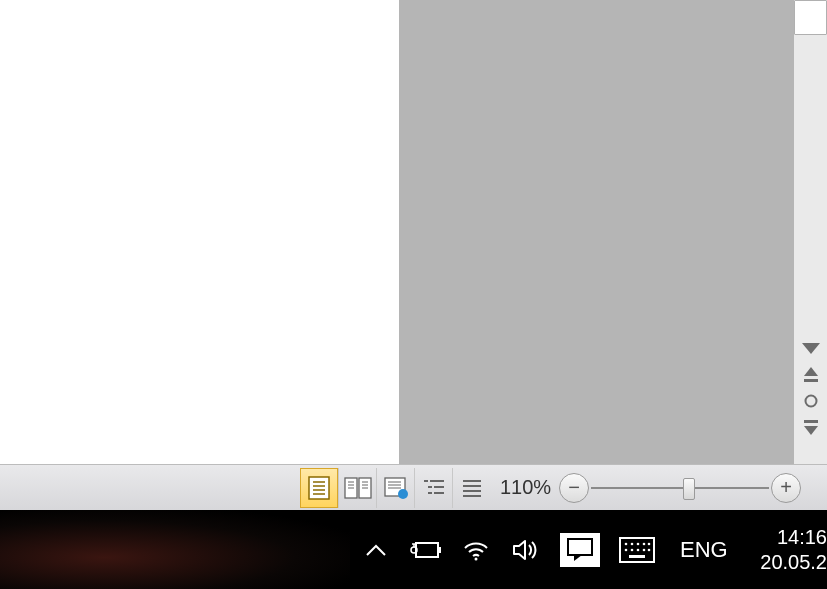 The width and height of the screenshot is (827, 589). Describe the element at coordinates (414, 487) in the screenshot. I see `status-bar: 110% − +` at that location.